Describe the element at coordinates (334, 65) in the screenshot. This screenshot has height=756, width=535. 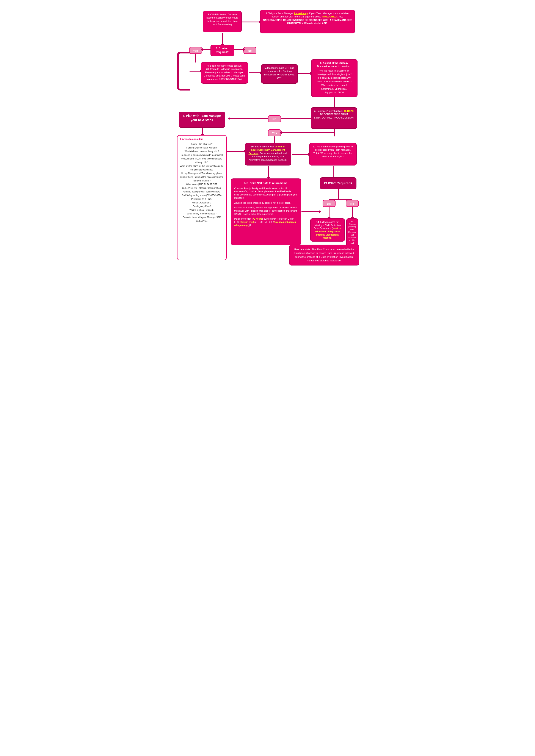
I see `box6-label: 6. As part of the Strategy Discussion, a…` at that location.